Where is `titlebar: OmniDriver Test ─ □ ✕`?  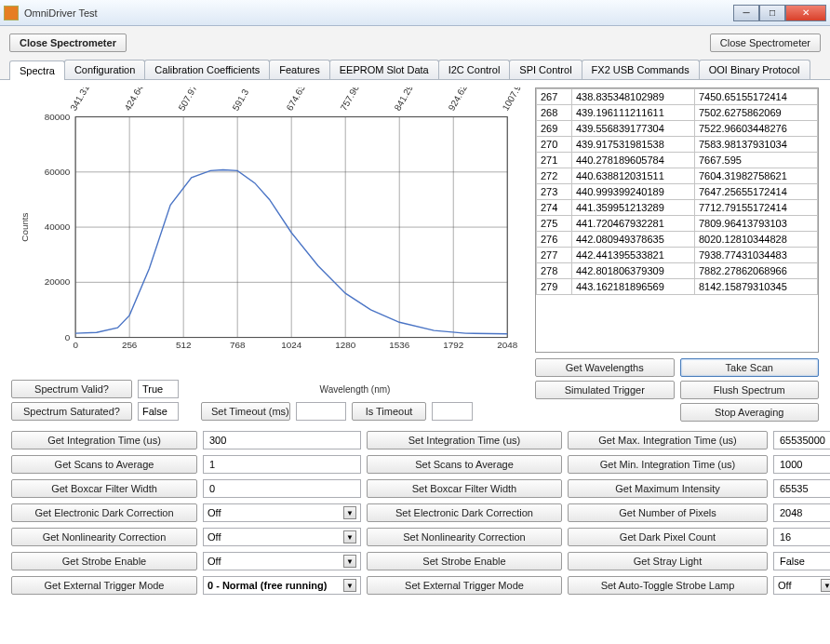
titlebar: OmniDriver Test ─ □ ✕ is located at coordinates (415, 13).